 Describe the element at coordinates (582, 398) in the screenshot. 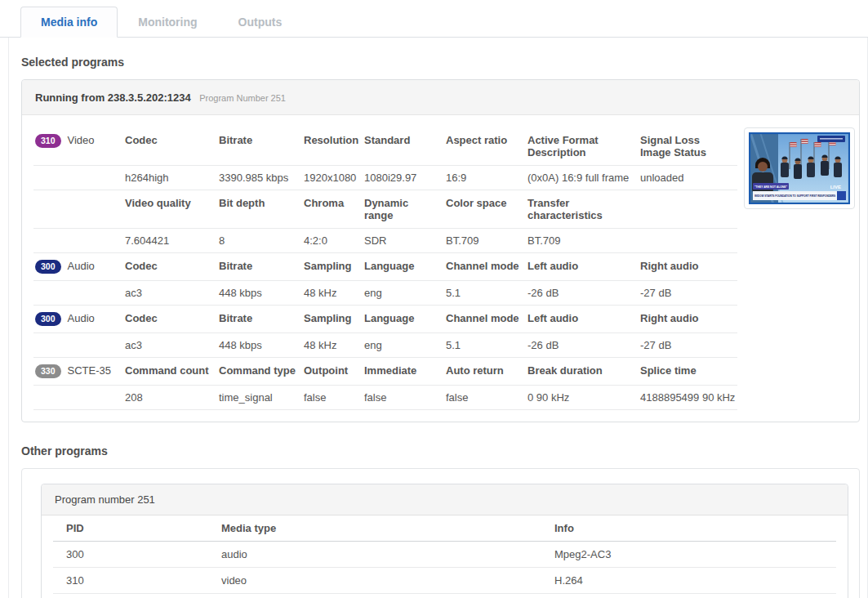

I see `value-cell: 0 90 kHz` at that location.